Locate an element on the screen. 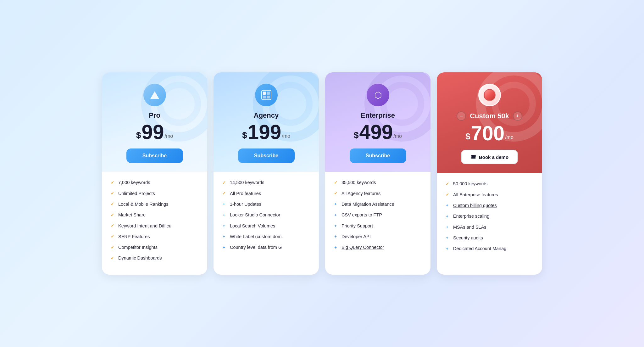  feature-text: Custom billing quotes is located at coordinates (475, 205).